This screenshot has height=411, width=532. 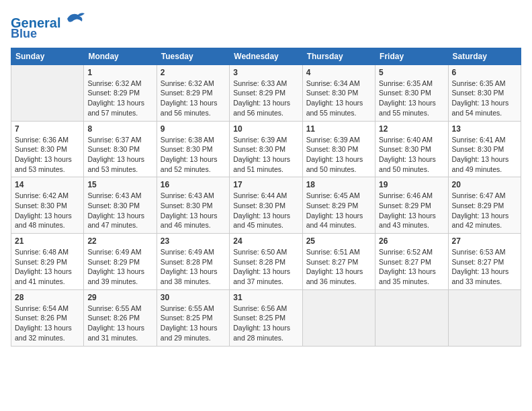 I want to click on day-header-sunday: Sunday, so click(x=48, y=56).